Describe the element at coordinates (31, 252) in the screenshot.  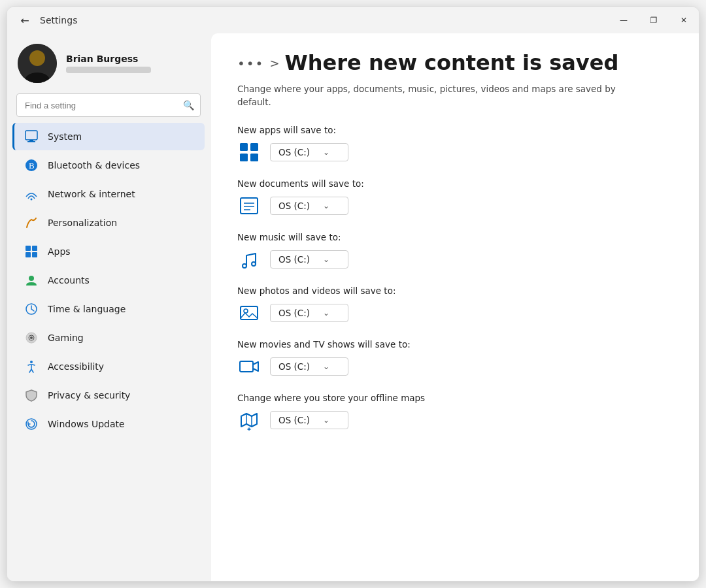
I see `apps-icon` at that location.